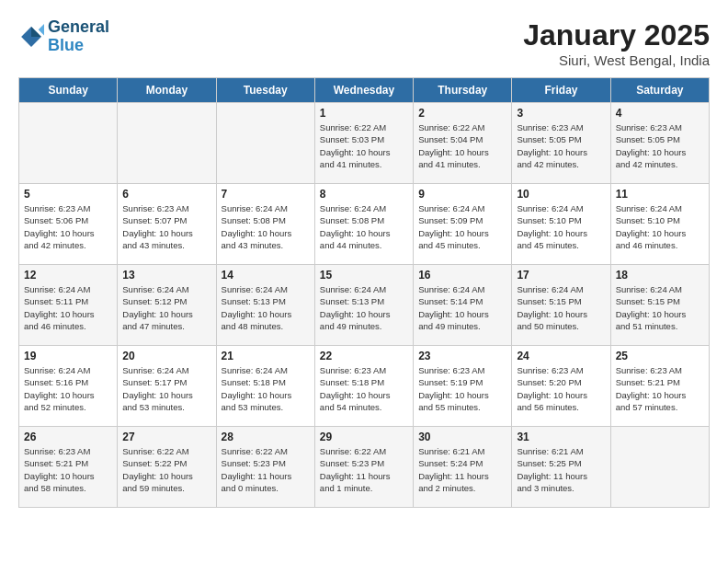 The width and height of the screenshot is (728, 563). What do you see at coordinates (166, 469) in the screenshot?
I see `day-info: Sunrise: 6:22 AM Sunset: 5:22 PM Dayligh…` at bounding box center [166, 469].